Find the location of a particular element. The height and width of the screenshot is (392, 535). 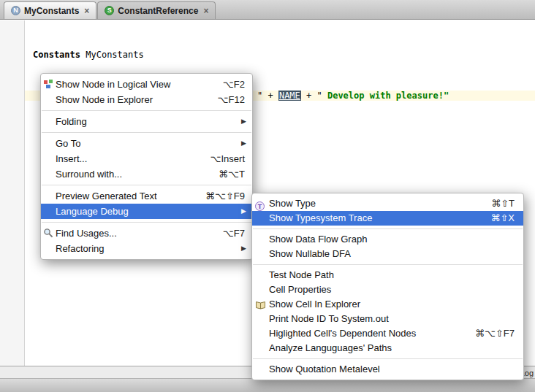

editor-gutter is located at coordinates (12, 193).